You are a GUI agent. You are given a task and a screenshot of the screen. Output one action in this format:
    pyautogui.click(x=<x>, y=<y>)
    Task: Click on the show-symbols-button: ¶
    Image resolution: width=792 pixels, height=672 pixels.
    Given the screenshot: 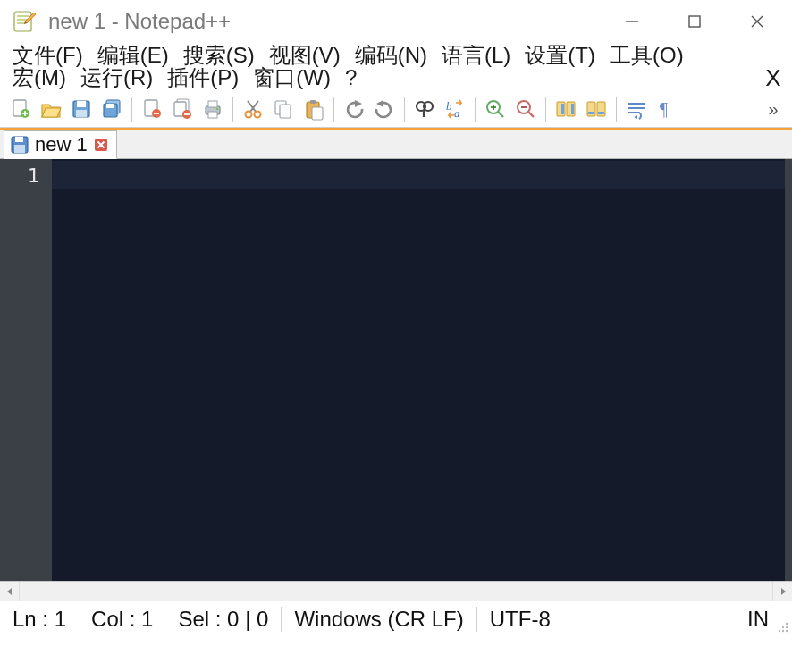 What is the action you would take?
    pyautogui.click(x=667, y=109)
    